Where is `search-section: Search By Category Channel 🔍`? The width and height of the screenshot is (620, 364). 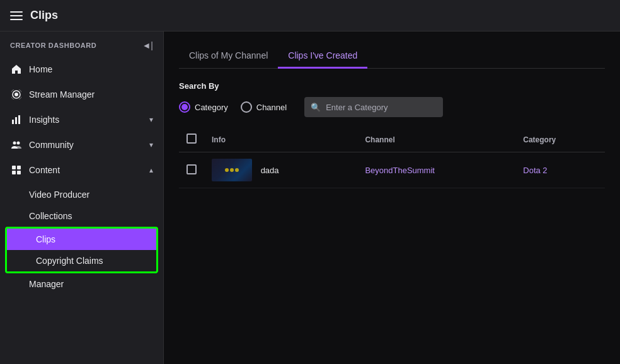 search-section: Search By Category Channel 🔍 is located at coordinates (392, 100).